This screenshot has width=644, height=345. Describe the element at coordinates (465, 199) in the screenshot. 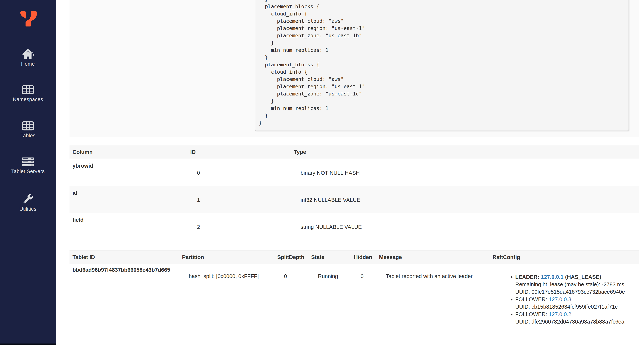

I see `column-type: int32 NULLABLE VALUE` at that location.